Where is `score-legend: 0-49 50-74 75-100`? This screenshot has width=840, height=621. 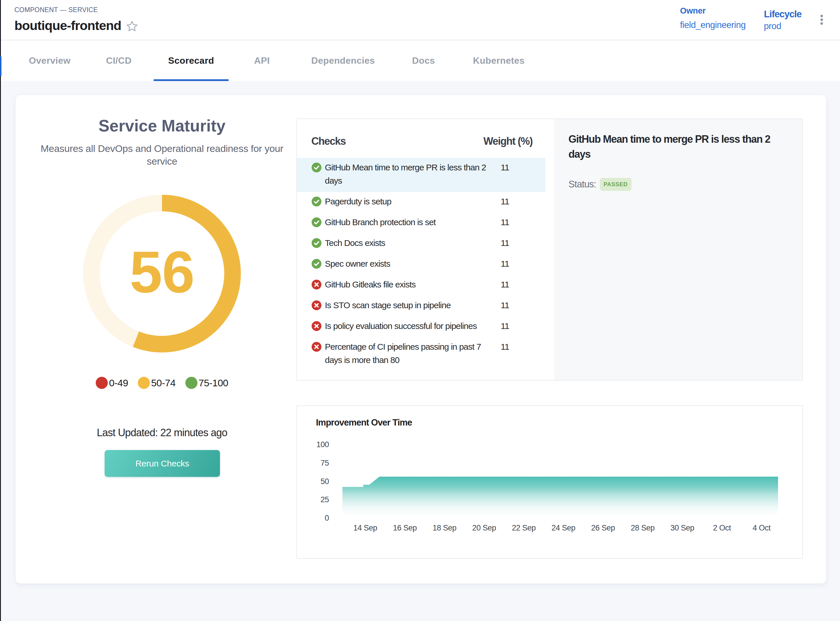
score-legend: 0-49 50-74 75-100 is located at coordinates (162, 383).